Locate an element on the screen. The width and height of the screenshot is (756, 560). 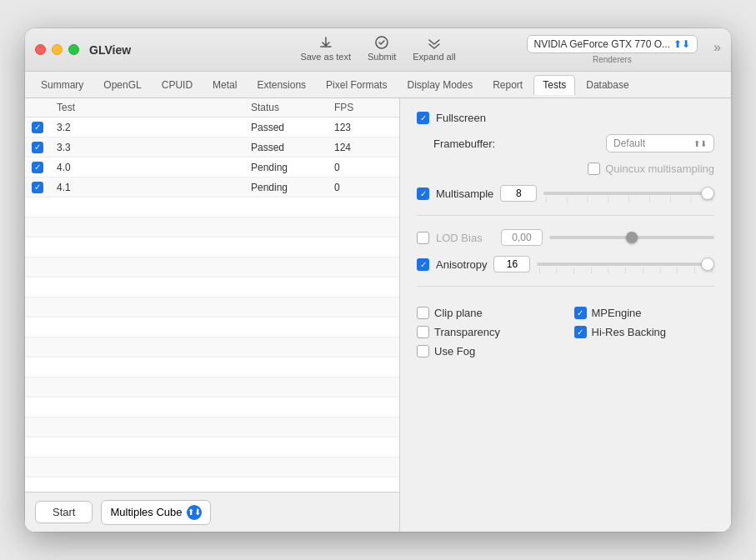
transparency-item: Transparency is located at coordinates (487, 332).